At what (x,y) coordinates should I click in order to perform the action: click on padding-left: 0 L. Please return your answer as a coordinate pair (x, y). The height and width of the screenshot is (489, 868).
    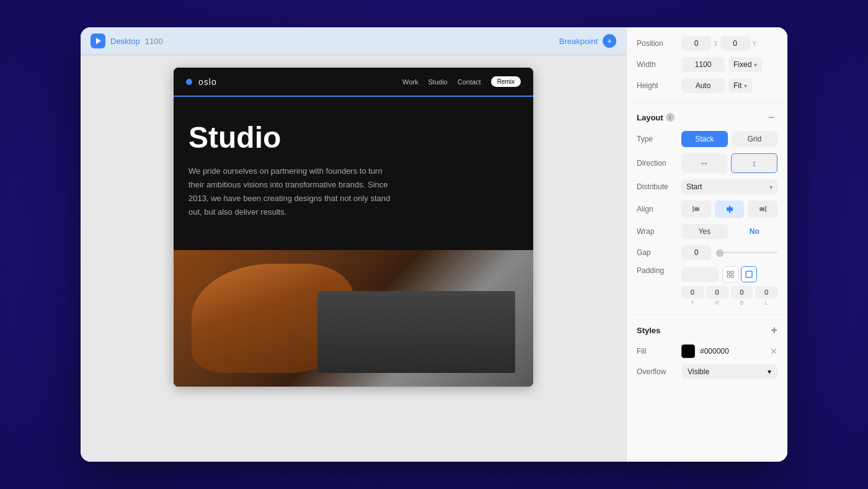
    Looking at the image, I should click on (766, 296).